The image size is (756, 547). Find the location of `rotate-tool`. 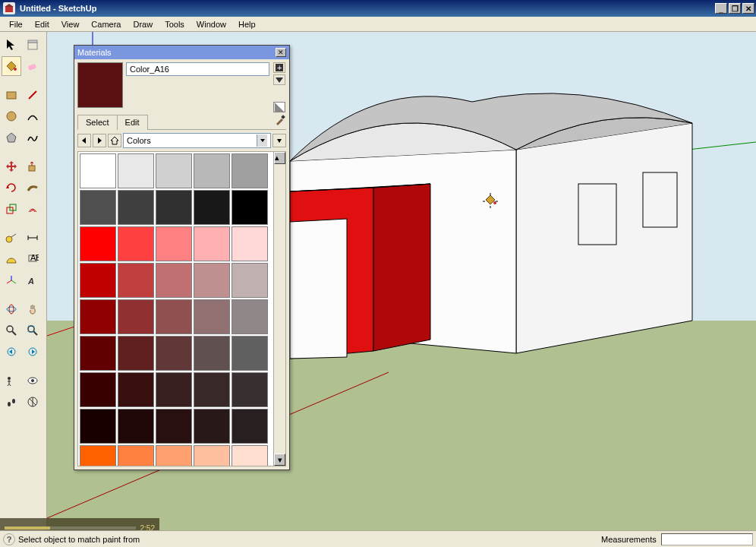

rotate-tool is located at coordinates (11, 188).